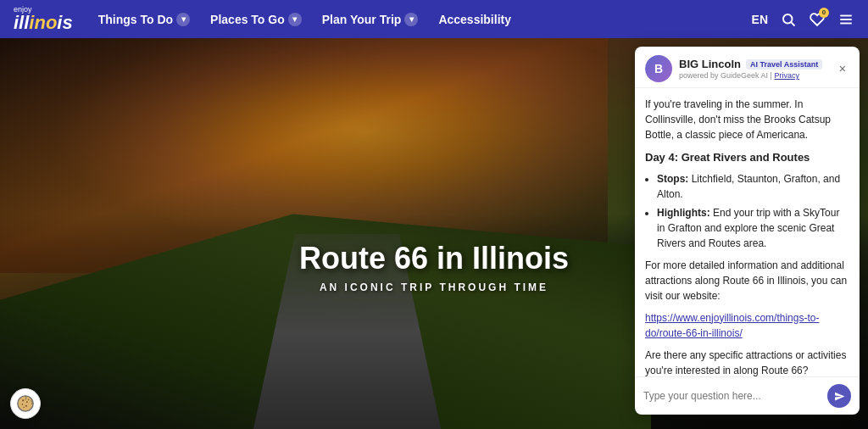 The height and width of the screenshot is (429, 868). I want to click on chat-title-row: BIG Lincoln AI Travel Assistant, so click(754, 64).